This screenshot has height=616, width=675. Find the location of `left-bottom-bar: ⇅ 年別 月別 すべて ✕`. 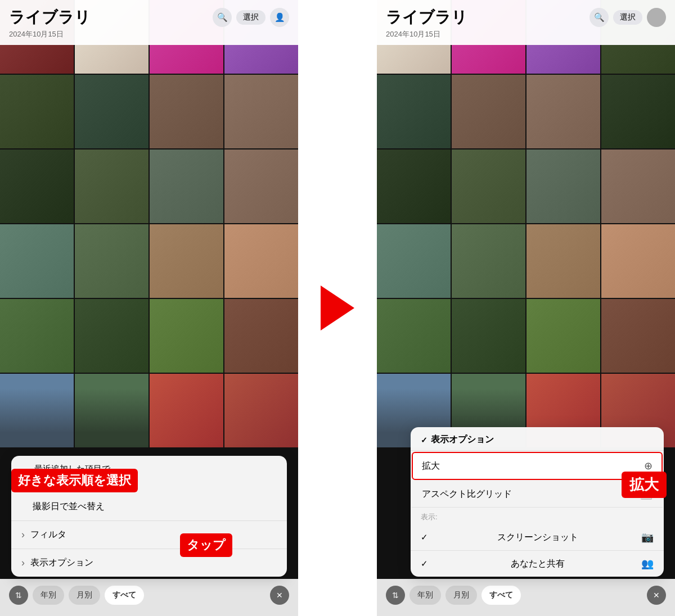

left-bottom-bar: ⇅ 年別 月別 すべて ✕ is located at coordinates (149, 597).